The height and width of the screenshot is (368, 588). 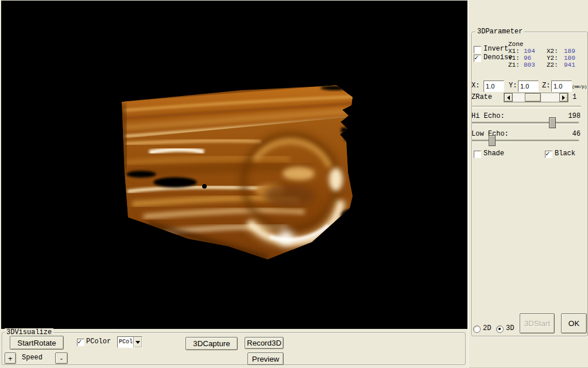 I want to click on zone-row-y: Y1:96Y2:180, so click(x=548, y=58).